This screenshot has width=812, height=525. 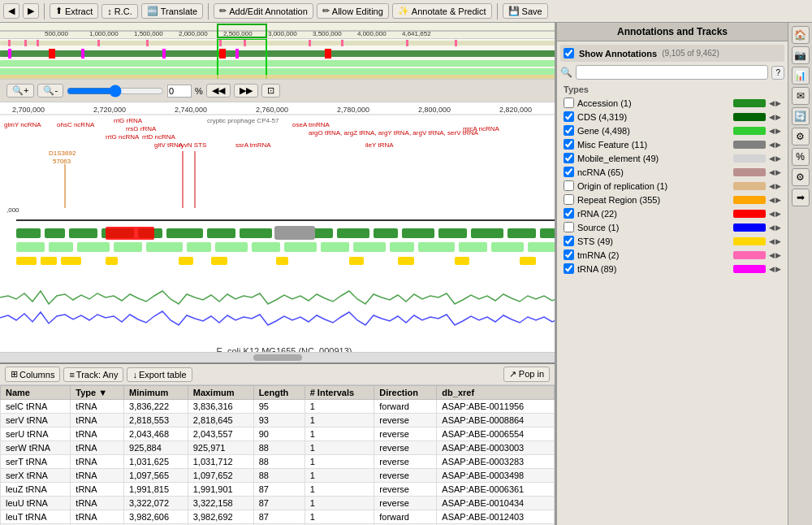 What do you see at coordinates (495, 393) in the screenshot?
I see `col-dbxref: db_xref` at bounding box center [495, 393].